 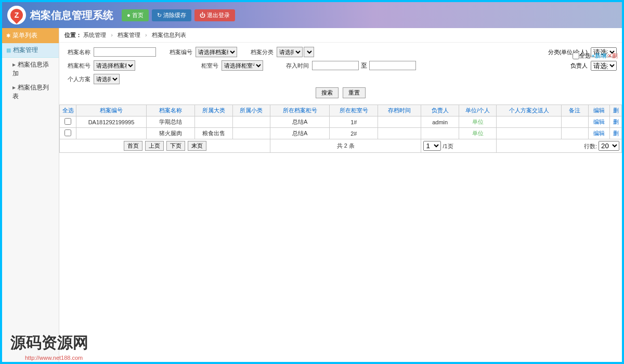 What do you see at coordinates (73, 35) in the screenshot?
I see `breadcrumb-prefix: 位置：` at bounding box center [73, 35].